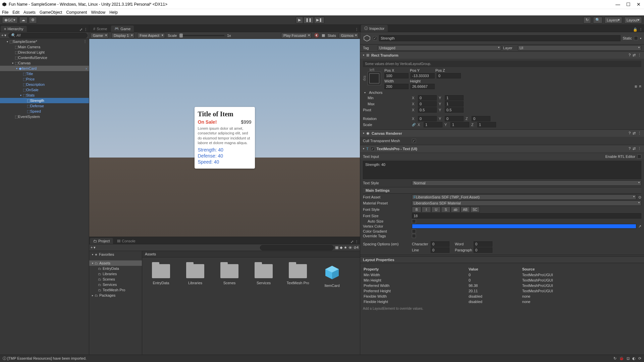  Describe the element at coordinates (161, 276) in the screenshot. I see `asset-entrydata: EntryData` at that location.